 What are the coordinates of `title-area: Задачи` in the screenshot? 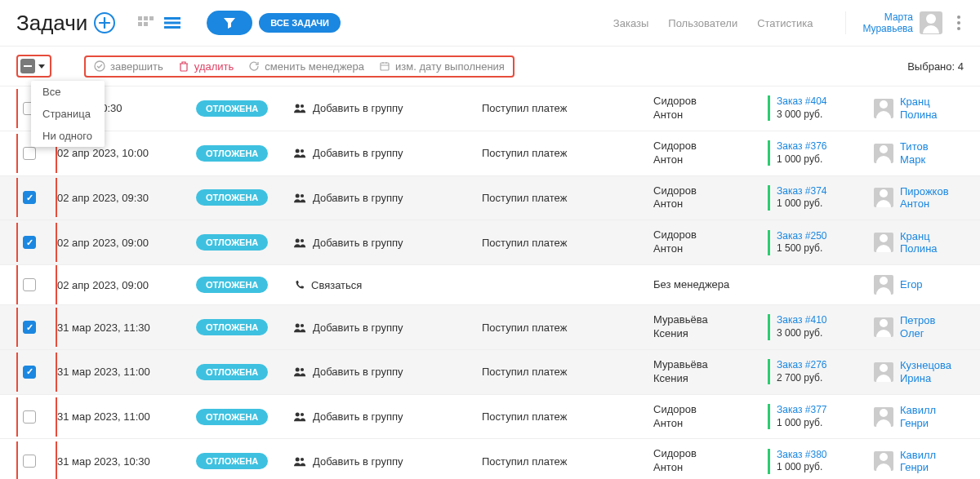 It's located at (65, 23).